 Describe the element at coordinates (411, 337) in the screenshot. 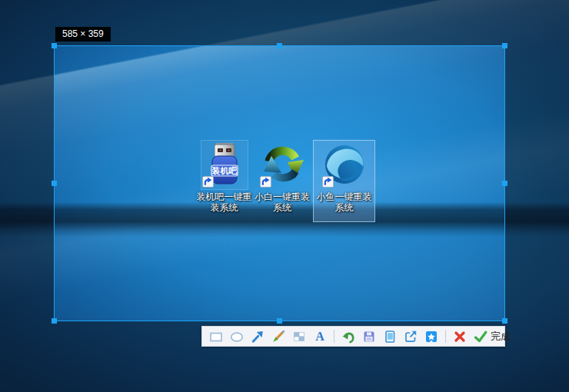

I see `share-icon` at that location.